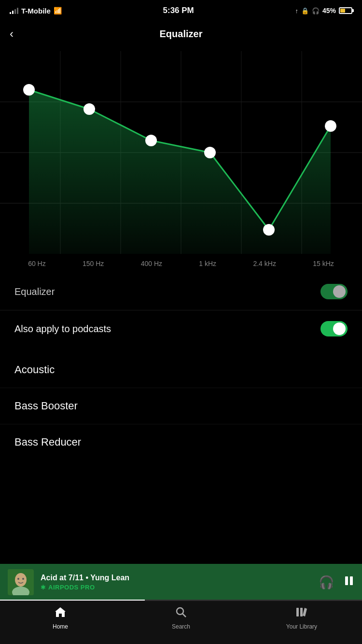 This screenshot has width=362, height=644. What do you see at coordinates (339, 329) in the screenshot?
I see `podcasts-knob` at bounding box center [339, 329].